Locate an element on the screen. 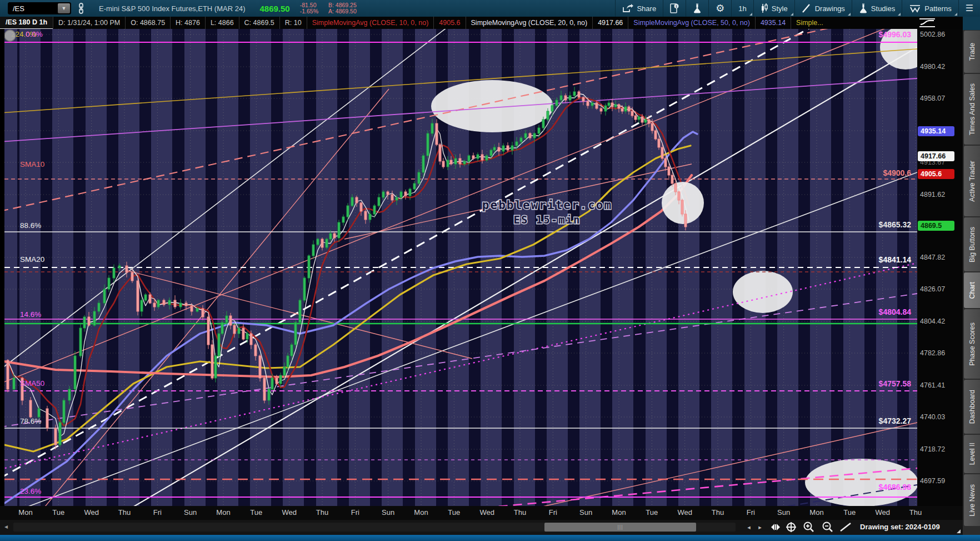 This screenshot has width=980, height=541. sidebar-tab-active-trader: Active Trader is located at coordinates (972, 181).